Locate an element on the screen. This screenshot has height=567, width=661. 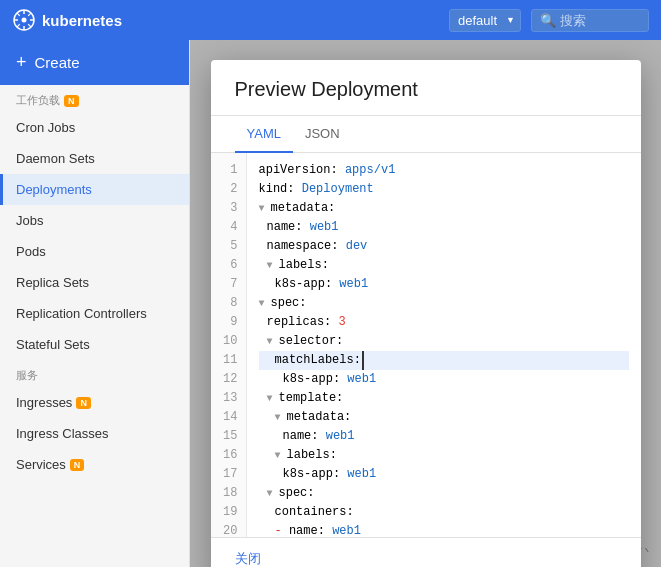
sidebar-item-ingressclasses: Ingress Classes is located at coordinates (94, 434).